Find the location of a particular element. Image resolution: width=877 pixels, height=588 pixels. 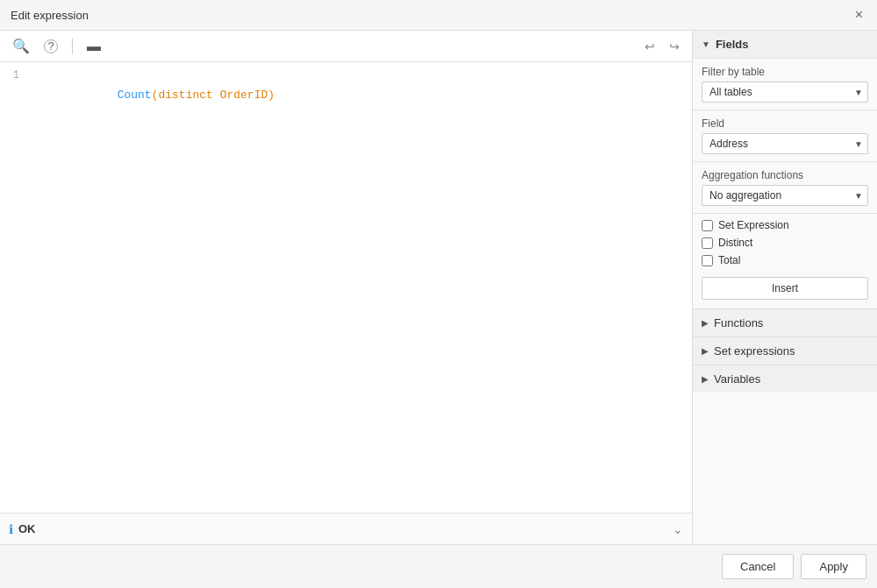

field-label: Field is located at coordinates (785, 124).